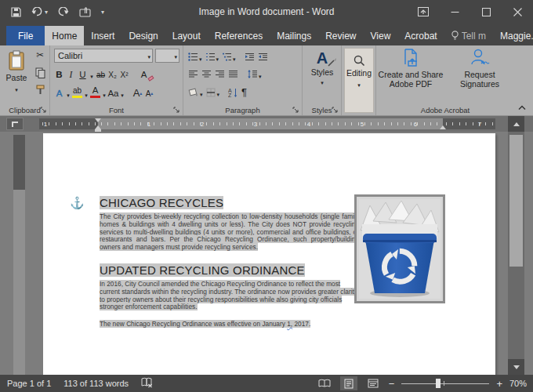 This screenshot has height=392, width=533. Describe the element at coordinates (16, 89) in the screenshot. I see `paste-dropdown-icon` at that location.